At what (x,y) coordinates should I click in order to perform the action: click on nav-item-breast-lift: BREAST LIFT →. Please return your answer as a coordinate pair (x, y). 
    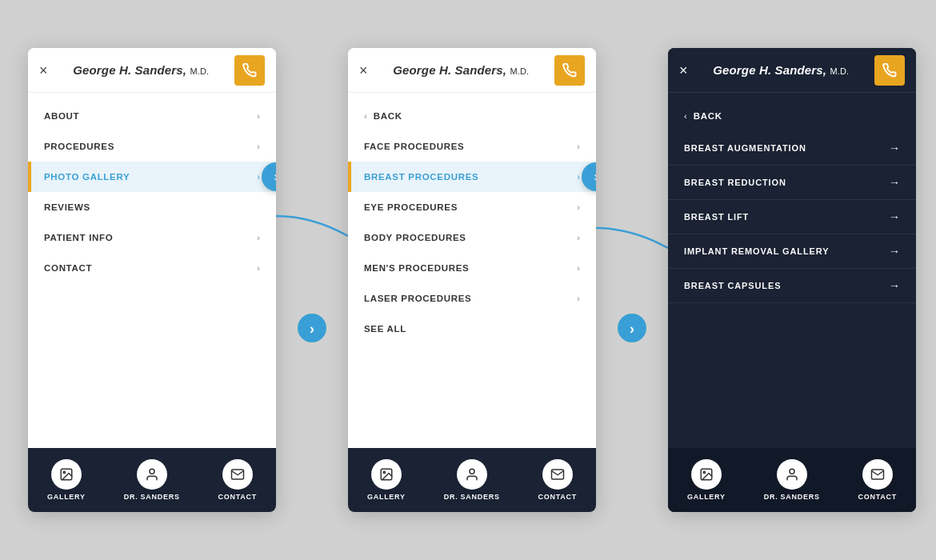
    Looking at the image, I should click on (792, 218).